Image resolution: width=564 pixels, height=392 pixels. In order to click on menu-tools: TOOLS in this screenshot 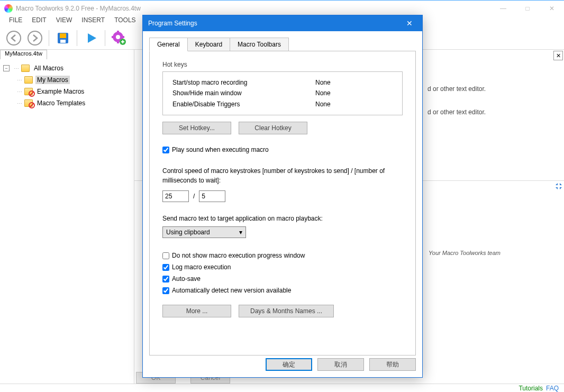, I will do `click(125, 21)`.